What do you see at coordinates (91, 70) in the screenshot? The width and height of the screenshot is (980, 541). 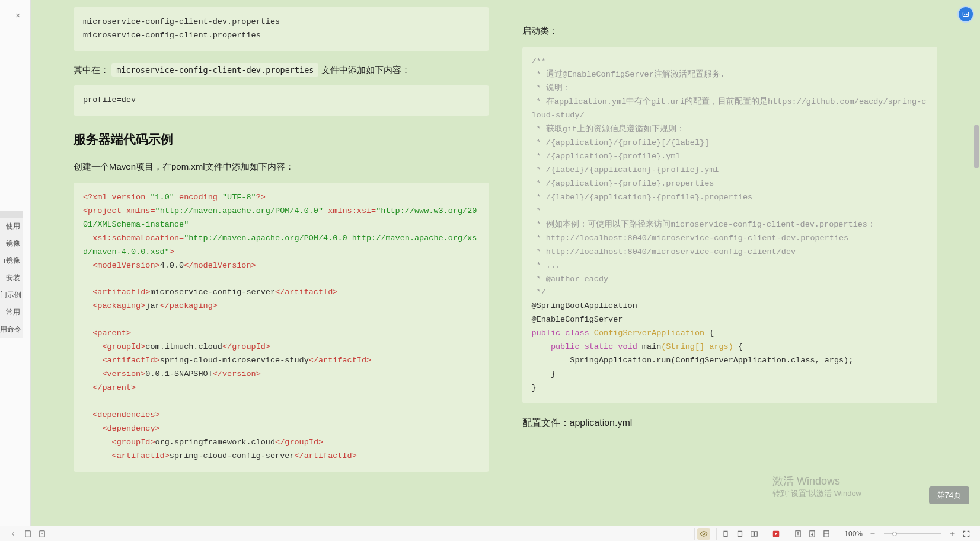 I see `text: 其中在：` at bounding box center [91, 70].